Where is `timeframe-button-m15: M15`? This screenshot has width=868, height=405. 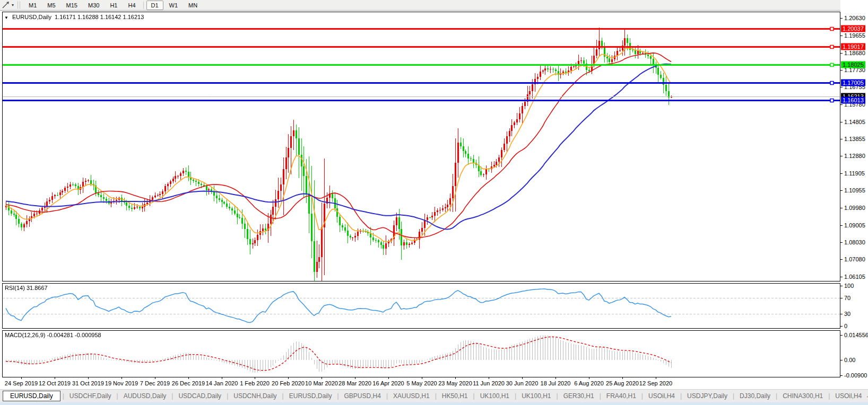
timeframe-button-m15: M15 is located at coordinates (72, 5).